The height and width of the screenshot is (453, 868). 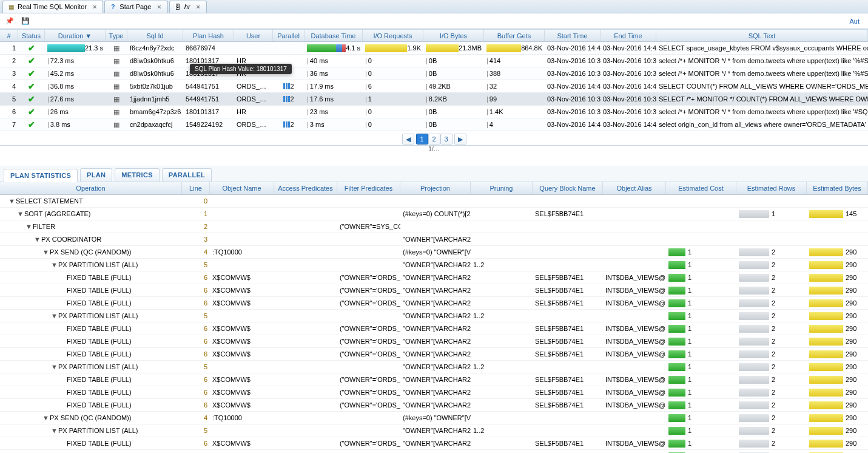 What do you see at coordinates (434, 125) in the screenshot?
I see `sql-row: 7✔|3.8 ms▦cn2dpaxaqcfcj1549224192ORDS_… …` at bounding box center [434, 125].